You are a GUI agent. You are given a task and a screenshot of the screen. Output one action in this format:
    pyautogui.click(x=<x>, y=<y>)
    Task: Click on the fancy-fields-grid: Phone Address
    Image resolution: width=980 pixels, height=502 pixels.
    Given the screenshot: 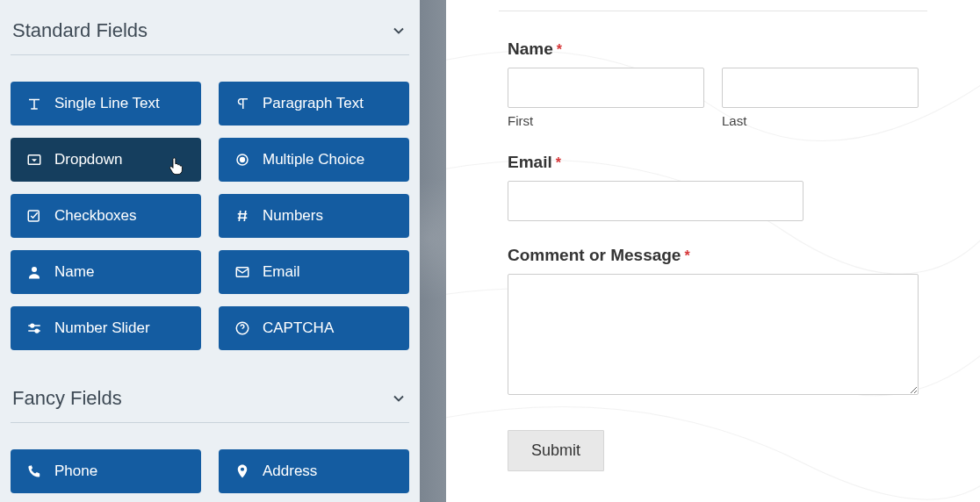 What is the action you would take?
    pyautogui.click(x=210, y=463)
    